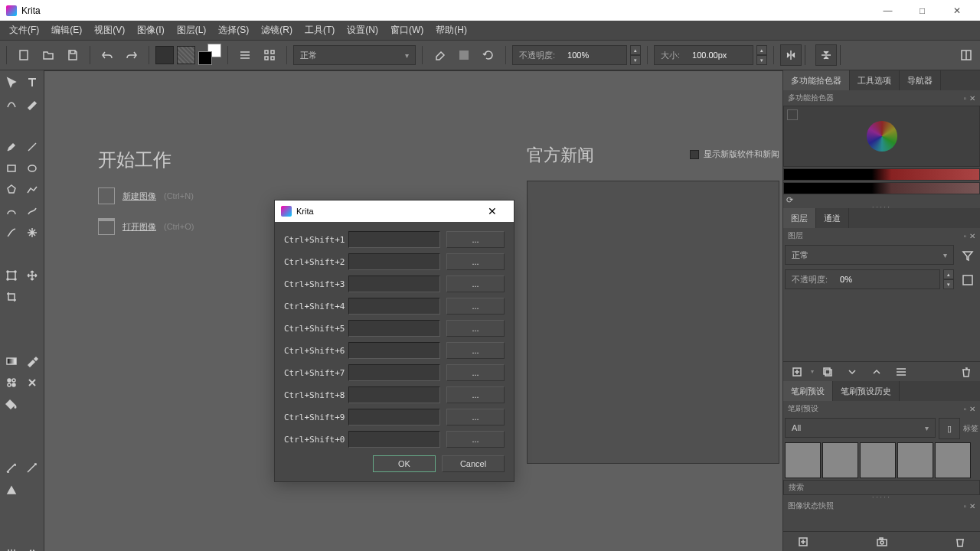 Image resolution: width=980 pixels, height=551 pixels. What do you see at coordinates (803, 542) in the screenshot?
I see `add-snapshot-button` at bounding box center [803, 542].